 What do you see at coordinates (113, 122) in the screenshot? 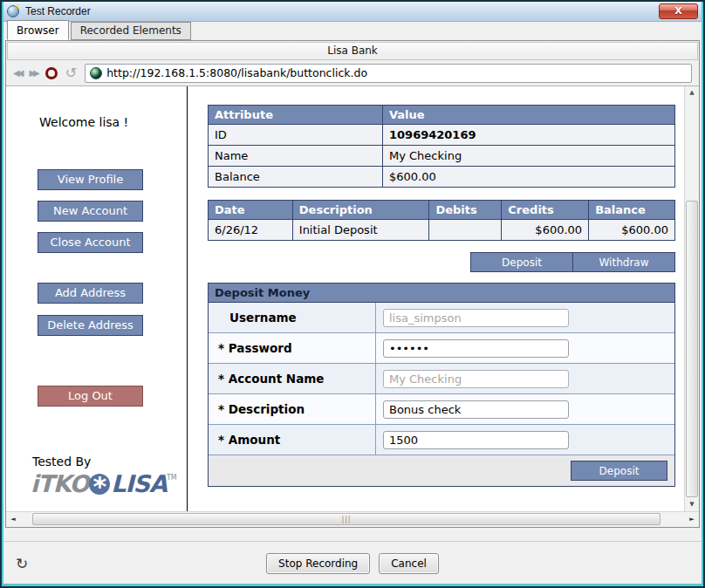
I see `welcome-message: Welcome lisa !` at bounding box center [113, 122].